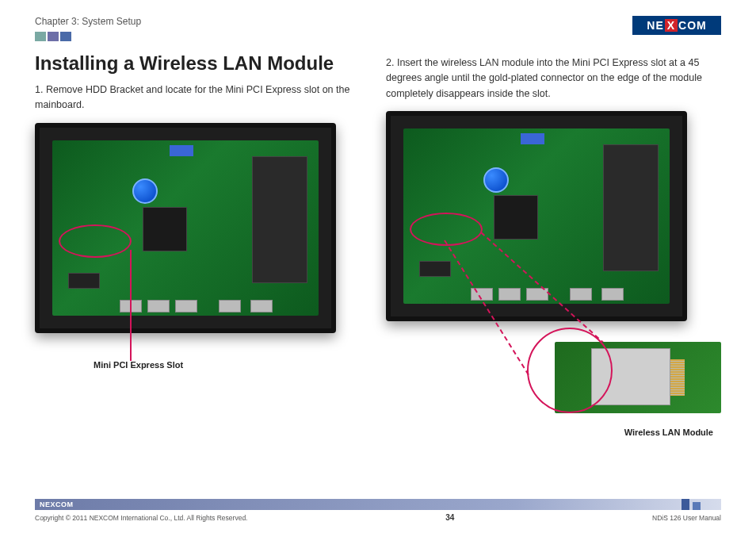 The height and width of the screenshot is (533, 756). I want to click on logo-text-mid: X, so click(671, 25).